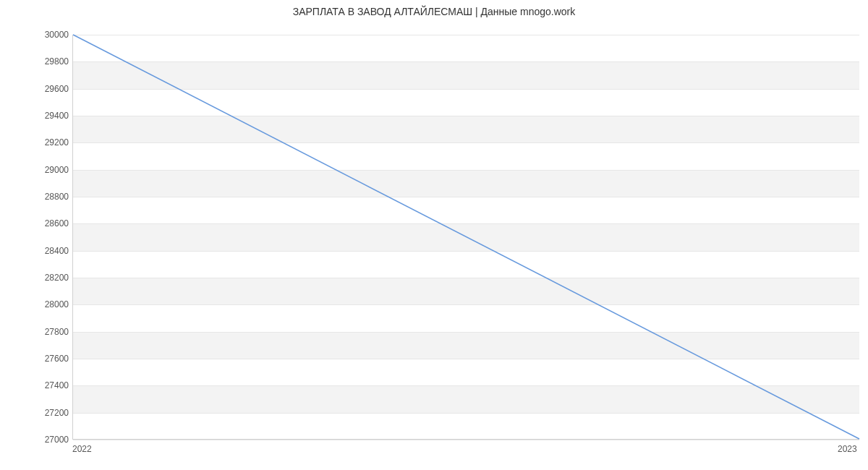 The image size is (868, 470). What do you see at coordinates (47, 89) in the screenshot?
I see `y-tick-label: 29600` at bounding box center [47, 89].